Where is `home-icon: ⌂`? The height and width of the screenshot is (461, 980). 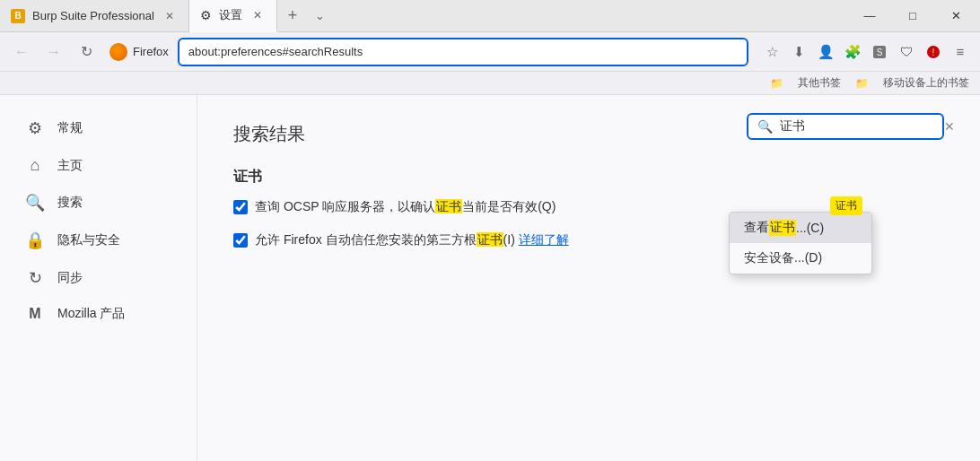
home-icon: ⌂ is located at coordinates (35, 165).